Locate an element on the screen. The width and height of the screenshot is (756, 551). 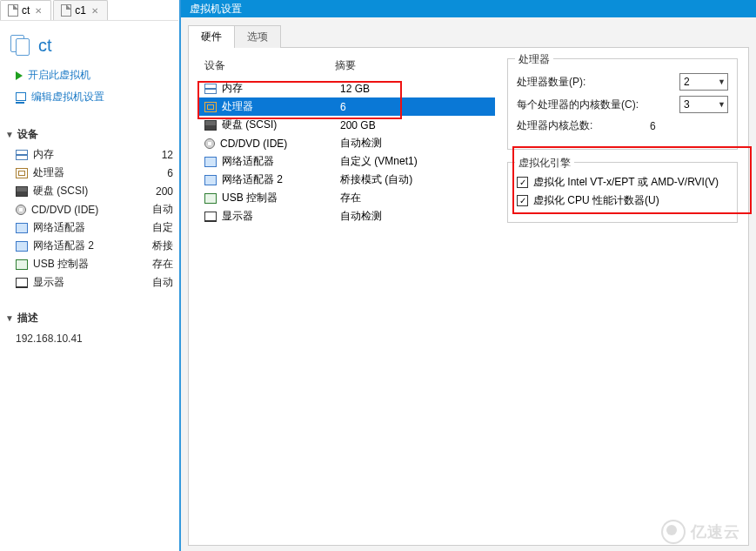
cores-select: 3 ▼ is located at coordinates (704, 104).